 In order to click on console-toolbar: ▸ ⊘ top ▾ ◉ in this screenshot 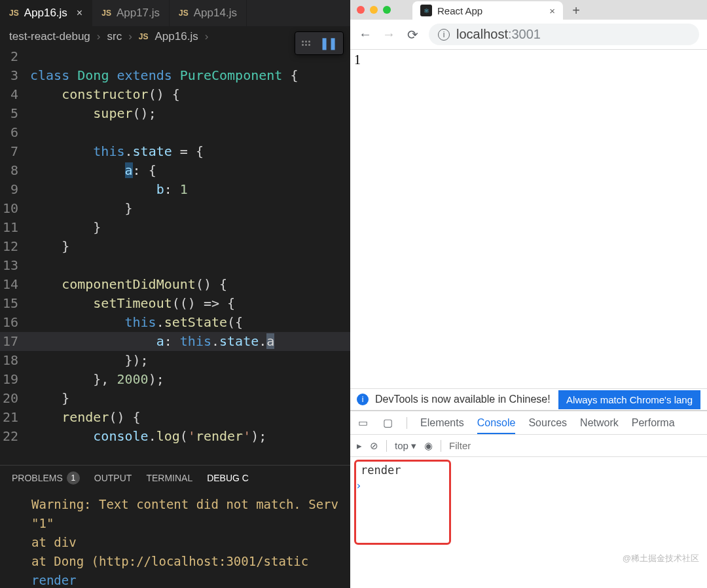, I will do `click(529, 446)`.